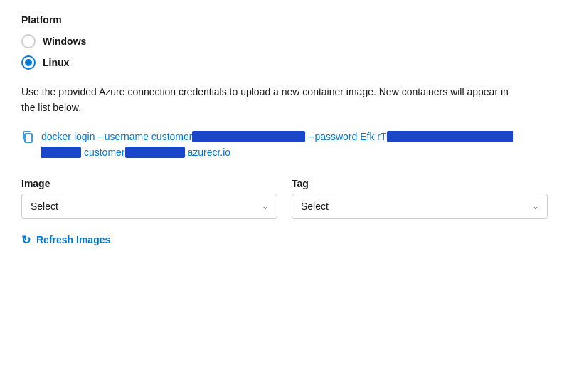 Image resolution: width=569 pixels, height=392 pixels. What do you see at coordinates (420, 206) in the screenshot?
I see `tag-select: Select` at bounding box center [420, 206].